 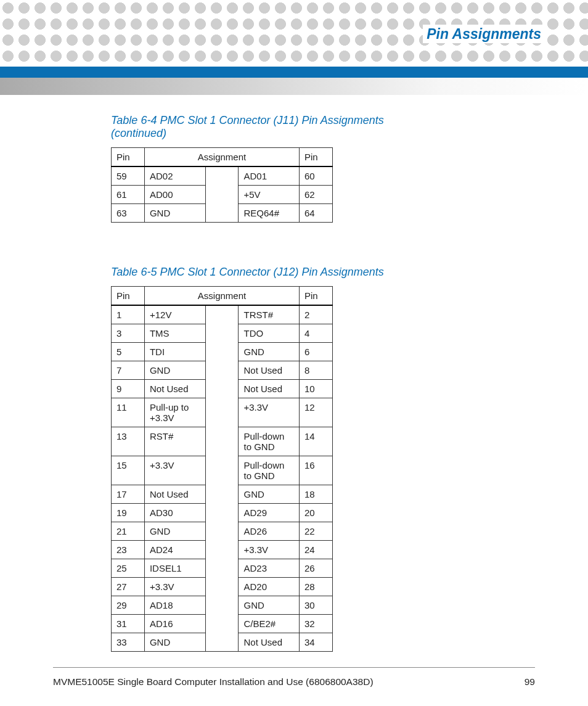 What do you see at coordinates (175, 550) in the screenshot?
I see `assignment-left: AD24` at bounding box center [175, 550].